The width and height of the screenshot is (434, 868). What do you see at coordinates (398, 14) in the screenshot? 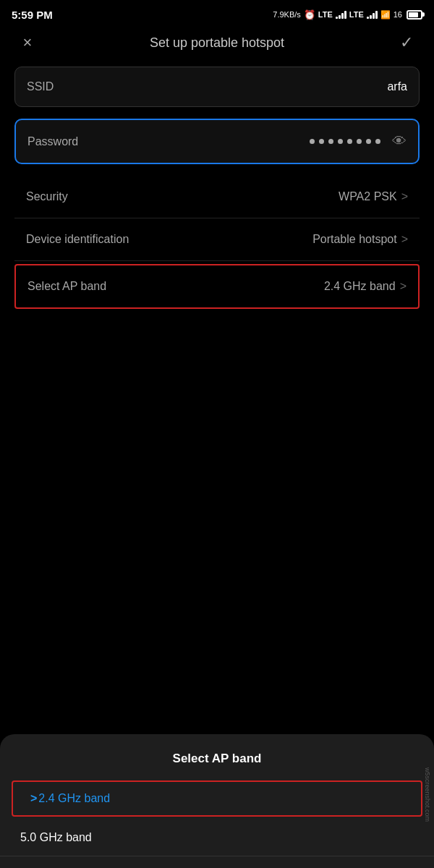
I see `battery-label: 16` at bounding box center [398, 14].